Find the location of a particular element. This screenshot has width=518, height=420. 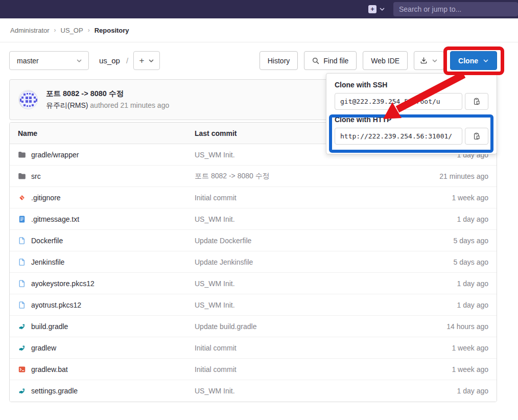

file-link: src is located at coordinates (36, 176).